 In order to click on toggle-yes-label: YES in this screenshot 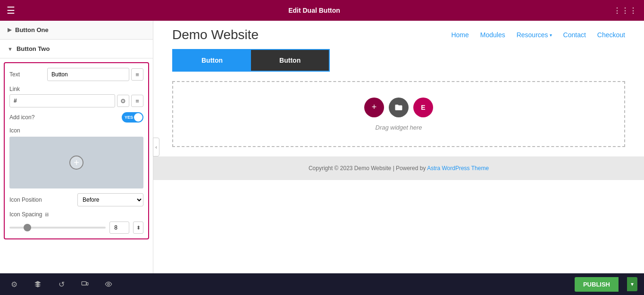, I will do `click(129, 117)`.